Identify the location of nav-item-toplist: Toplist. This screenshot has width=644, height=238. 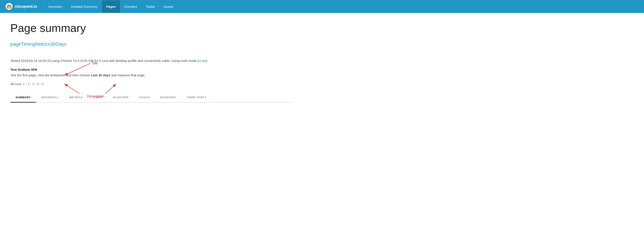
(150, 6).